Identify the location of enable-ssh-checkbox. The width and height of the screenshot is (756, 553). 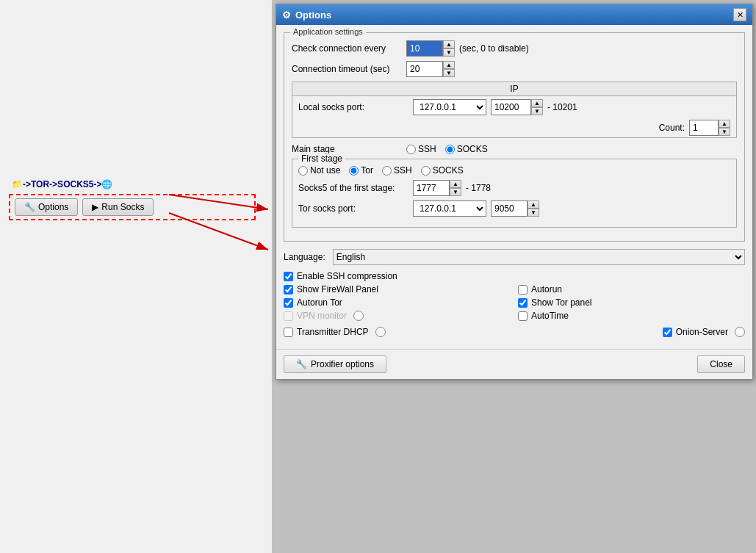
(288, 276).